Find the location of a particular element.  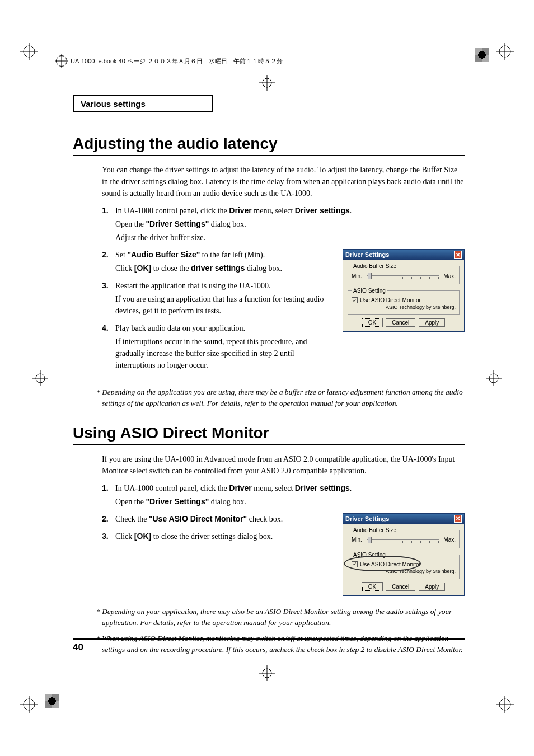

header-text: UA-1000_e.book 40 ページ ２００３年８月６日 水曜日 午前１１… is located at coordinates (177, 62).